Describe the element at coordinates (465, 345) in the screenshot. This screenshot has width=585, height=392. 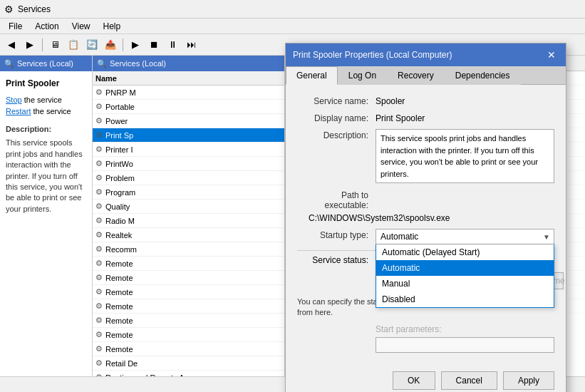
I see `start-params-input` at that location.